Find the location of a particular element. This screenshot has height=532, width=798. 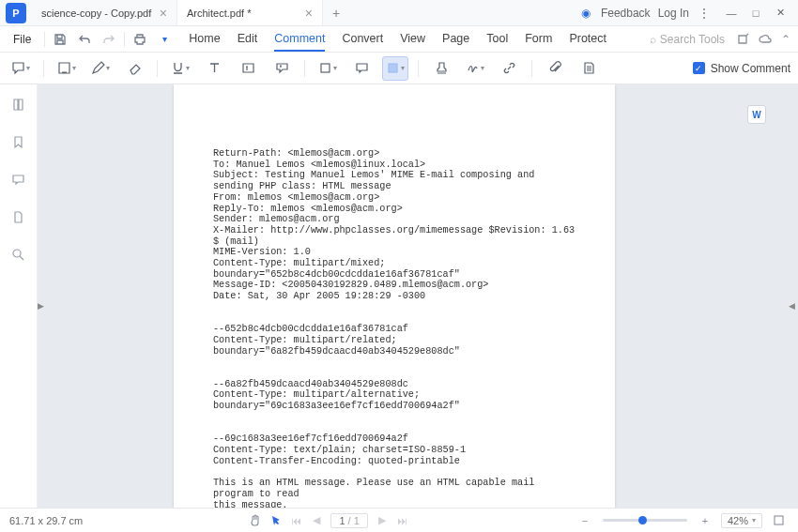

prev-page-icon: ◀ is located at coordinates (316, 520).